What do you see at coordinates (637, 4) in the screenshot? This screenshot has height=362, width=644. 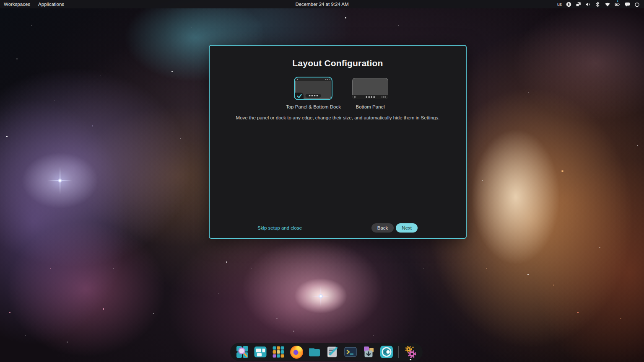 I see `power-icon` at bounding box center [637, 4].